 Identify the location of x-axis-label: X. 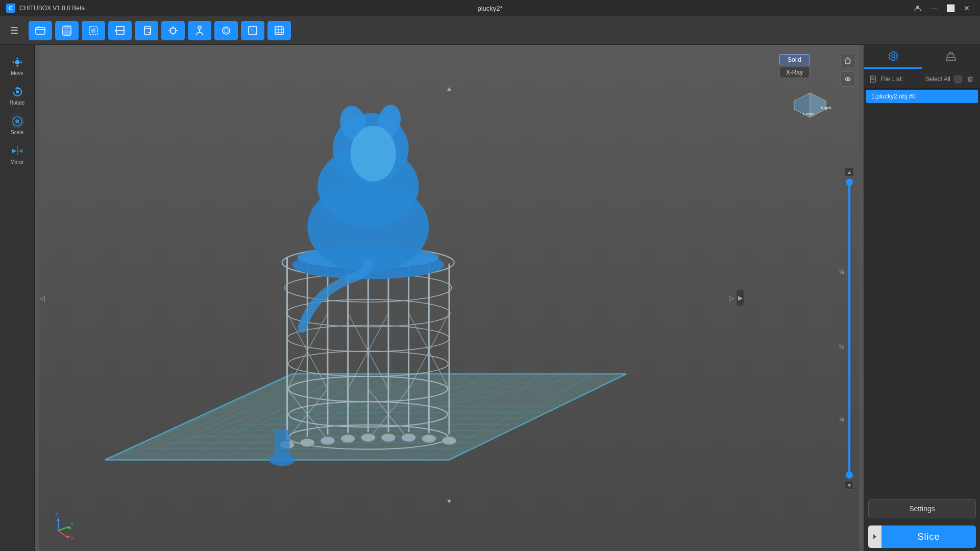
(72, 538).